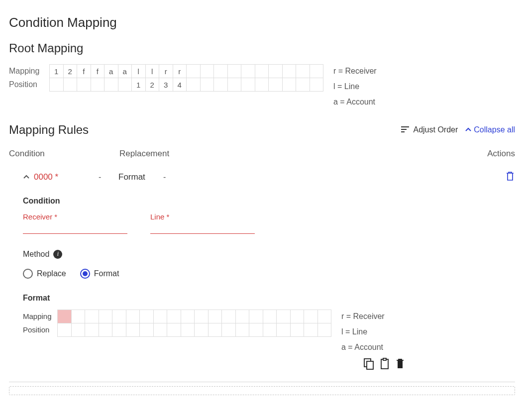 The width and height of the screenshot is (524, 420). I want to click on copy-button, so click(369, 364).